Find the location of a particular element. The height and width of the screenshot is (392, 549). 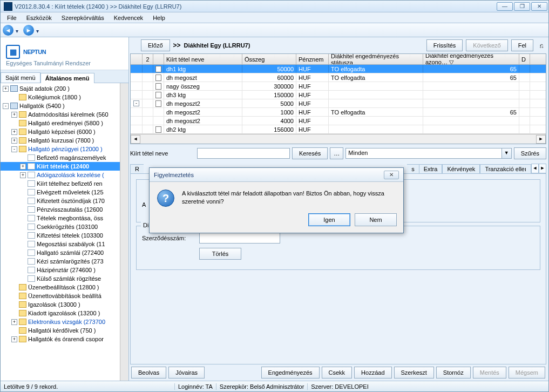

pin-icon: ⎌ is located at coordinates (541, 45).